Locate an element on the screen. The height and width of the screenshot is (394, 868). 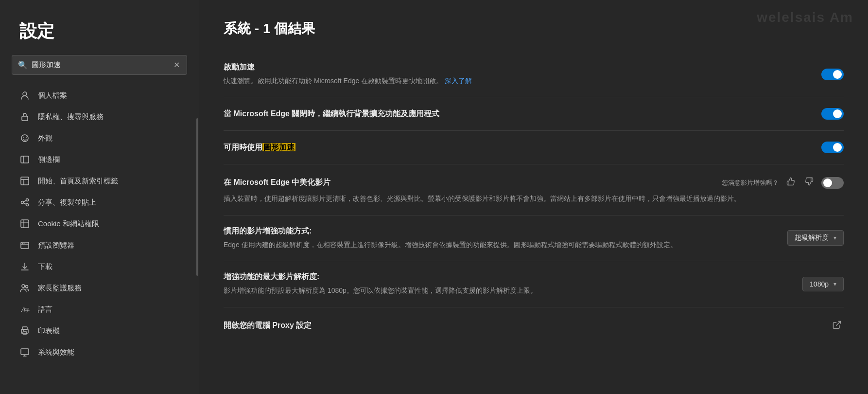
setting-label: 增強功能的最大影片解析度: is located at coordinates (380, 277).